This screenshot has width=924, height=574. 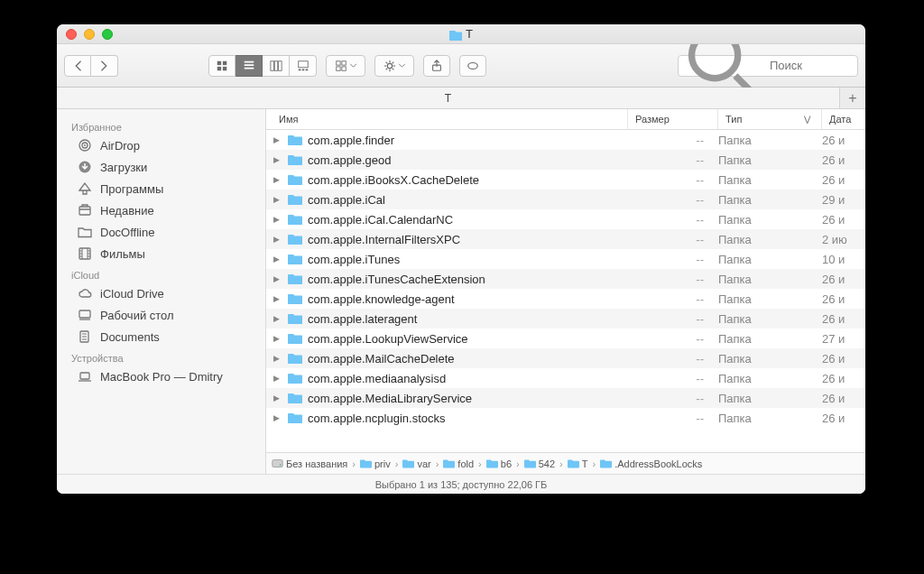 I want to click on file-row: ▶ com.apple.ncplugin.stocks -- Папка 26 …, so click(x=566, y=418).